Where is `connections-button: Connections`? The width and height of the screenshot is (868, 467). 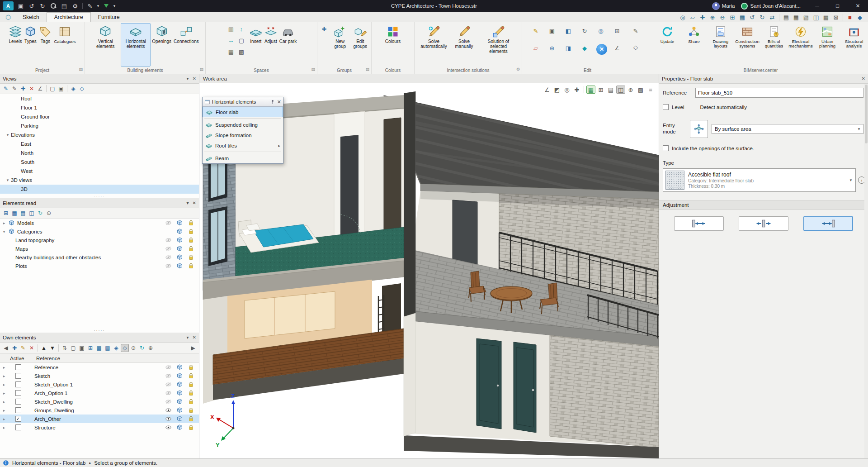 connections-button: Connections is located at coordinates (186, 45).